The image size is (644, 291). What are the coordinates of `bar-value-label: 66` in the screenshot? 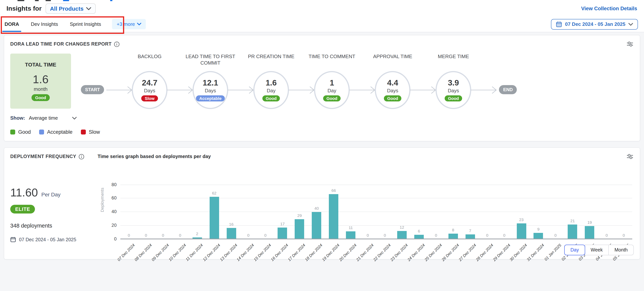 It's located at (334, 190).